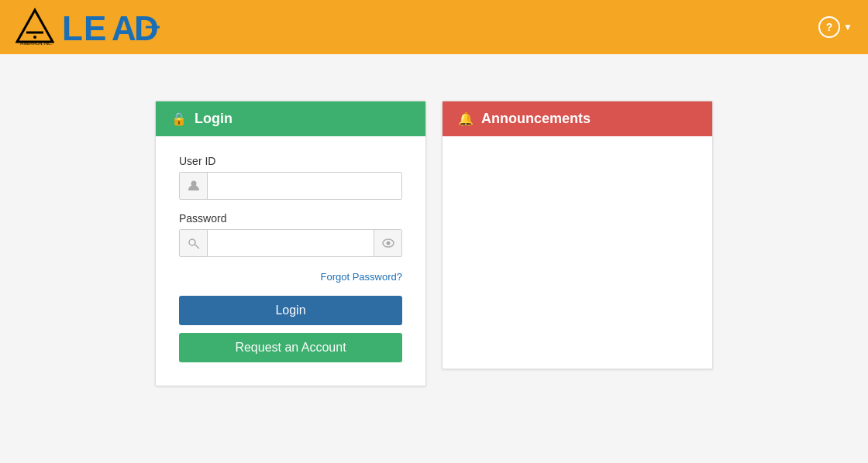 This screenshot has width=868, height=463. What do you see at coordinates (194, 186) in the screenshot?
I see `user-icon` at bounding box center [194, 186].